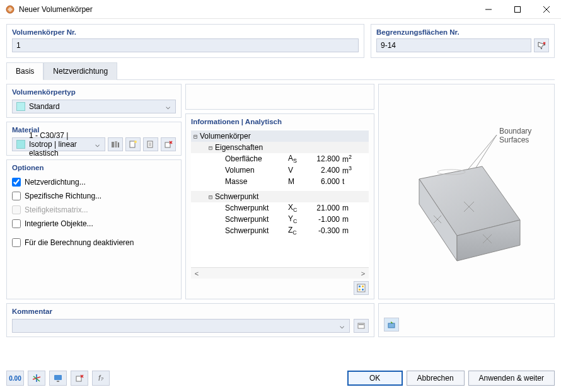 Image resolution: width=561 pixels, height=392 pixels. I want to click on option-integrated-row: Integrierte Objekte..., so click(94, 224).